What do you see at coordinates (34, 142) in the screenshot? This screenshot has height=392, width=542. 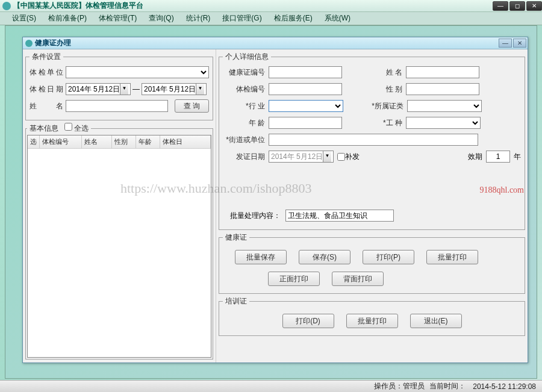 I see `col-sel: 选` at bounding box center [34, 142].